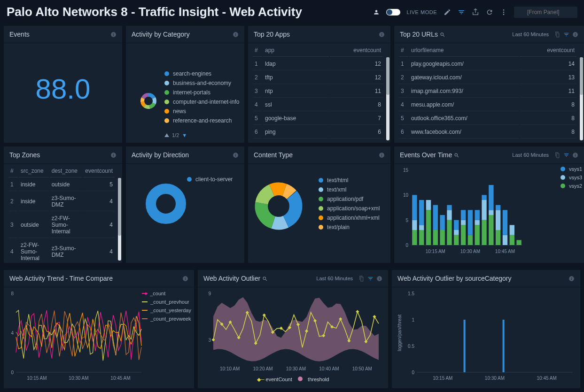 The height and width of the screenshot is (392, 584). What do you see at coordinates (504, 12) in the screenshot?
I see `more-icon` at bounding box center [504, 12].